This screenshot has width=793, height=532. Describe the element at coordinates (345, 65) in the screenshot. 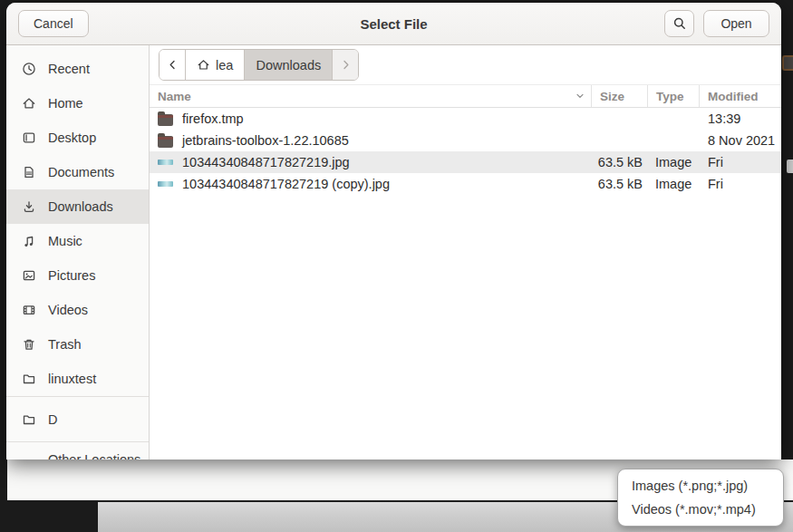

I see `forward-button` at that location.